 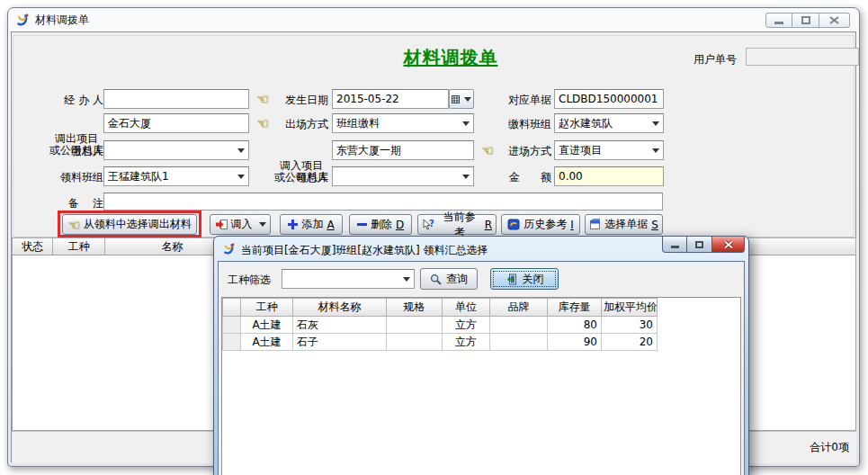 What do you see at coordinates (624, 225) in the screenshot?
I see `select-doc-button: 选择单据S` at bounding box center [624, 225].